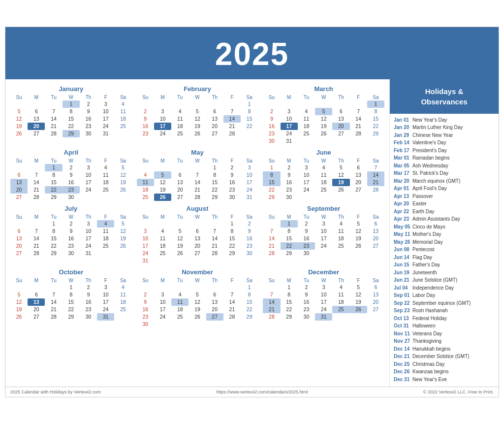 The image size is (504, 424). Describe the element at coordinates (424, 295) in the screenshot. I see `holiday-name: Labor Day` at that location.